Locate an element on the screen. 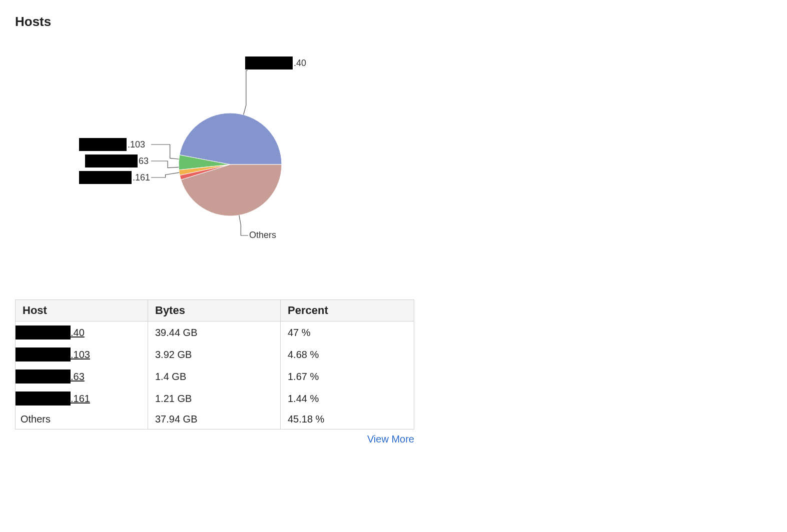  callout-suffix: .103 is located at coordinates (136, 145).